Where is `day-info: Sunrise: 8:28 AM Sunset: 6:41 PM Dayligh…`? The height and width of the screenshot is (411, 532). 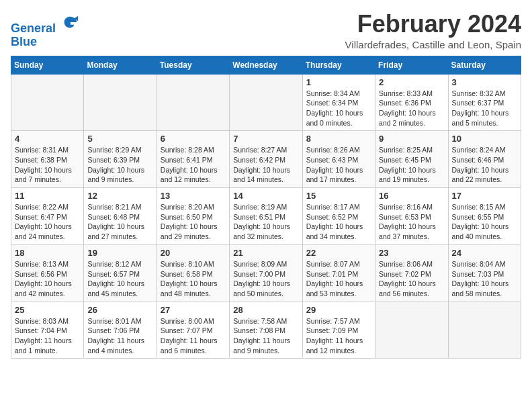 day-info: Sunrise: 8:28 AM Sunset: 6:41 PM Dayligh… is located at coordinates (193, 165).